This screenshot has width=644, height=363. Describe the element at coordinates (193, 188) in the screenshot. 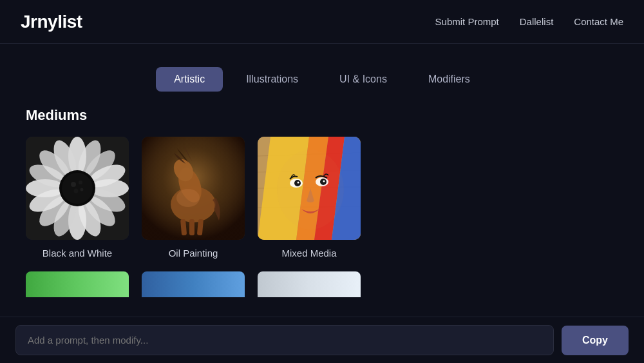

I see `card-image-horse` at that location.